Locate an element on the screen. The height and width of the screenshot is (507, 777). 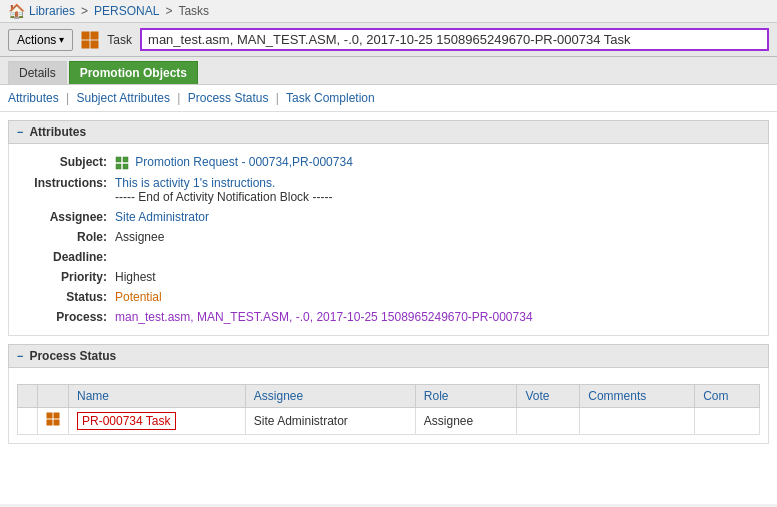
row-assignee-cell: Site Administrator is located at coordinates (330, 420).